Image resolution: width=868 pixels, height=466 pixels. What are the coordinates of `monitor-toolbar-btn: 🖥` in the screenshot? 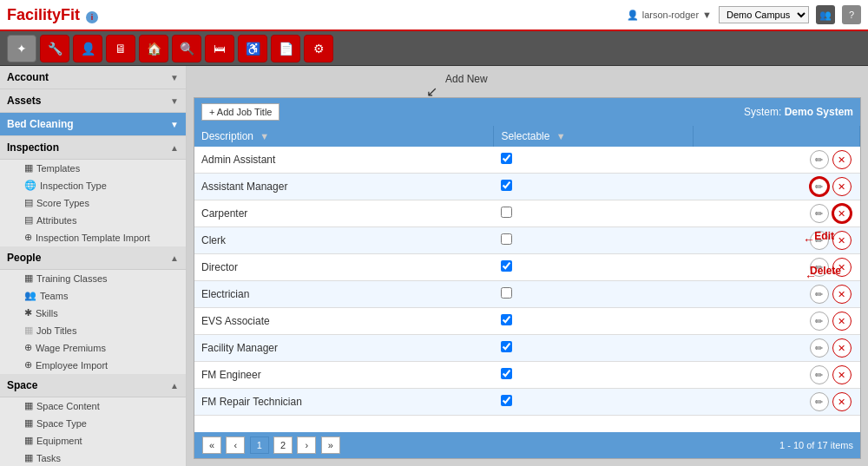 It's located at (121, 49).